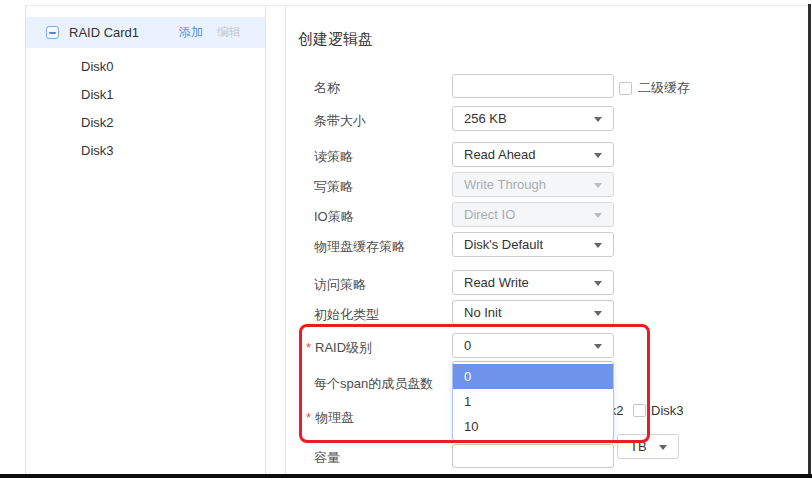 The height and width of the screenshot is (479, 812). What do you see at coordinates (547, 214) in the screenshot?
I see `io-policy-row: IO策略 Direct IO` at bounding box center [547, 214].